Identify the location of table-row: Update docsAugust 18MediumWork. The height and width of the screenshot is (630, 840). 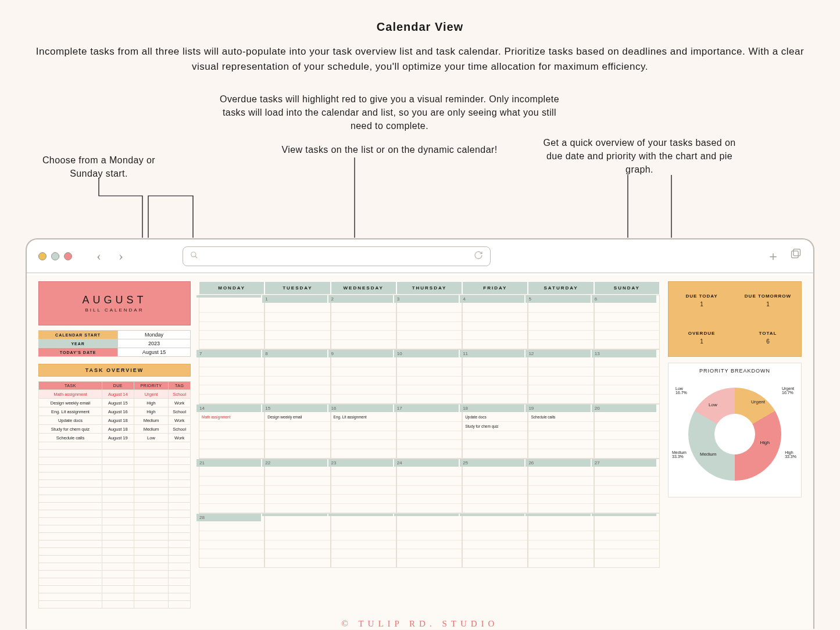
(115, 421).